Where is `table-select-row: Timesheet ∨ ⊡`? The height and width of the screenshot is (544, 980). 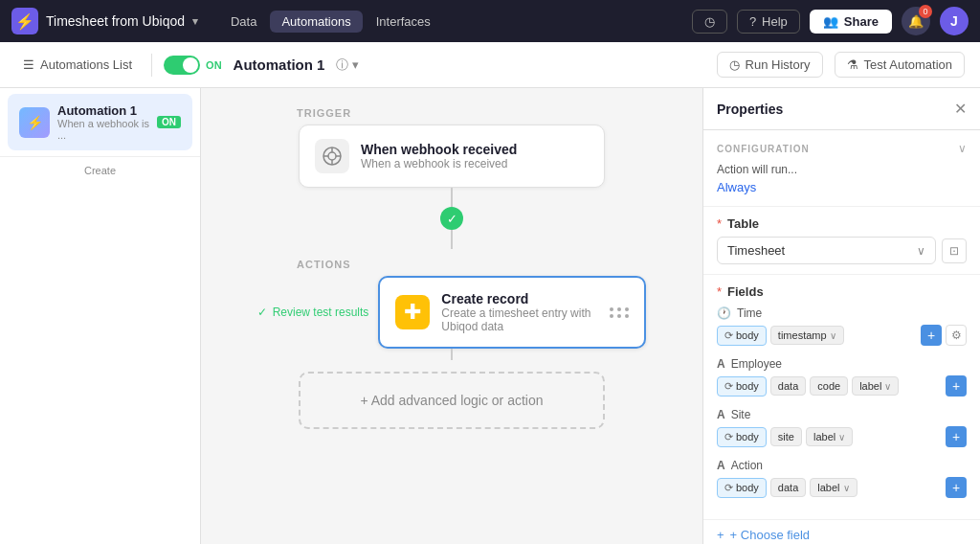
table-select-row: Timesheet ∨ ⊡ is located at coordinates (842, 251).